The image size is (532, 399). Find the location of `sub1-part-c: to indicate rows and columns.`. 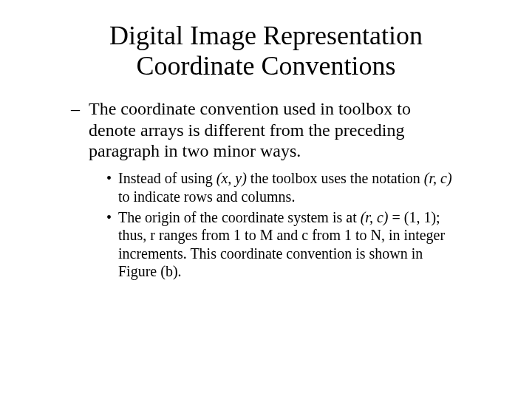

sub1-part-c: to indicate rows and columns. is located at coordinates (207, 197).